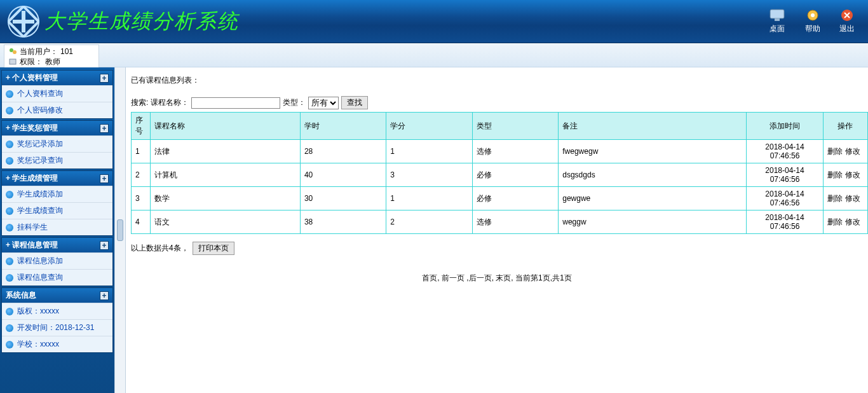  I want to click on sidebar-item: 开发时间：2018-12-31, so click(57, 328).